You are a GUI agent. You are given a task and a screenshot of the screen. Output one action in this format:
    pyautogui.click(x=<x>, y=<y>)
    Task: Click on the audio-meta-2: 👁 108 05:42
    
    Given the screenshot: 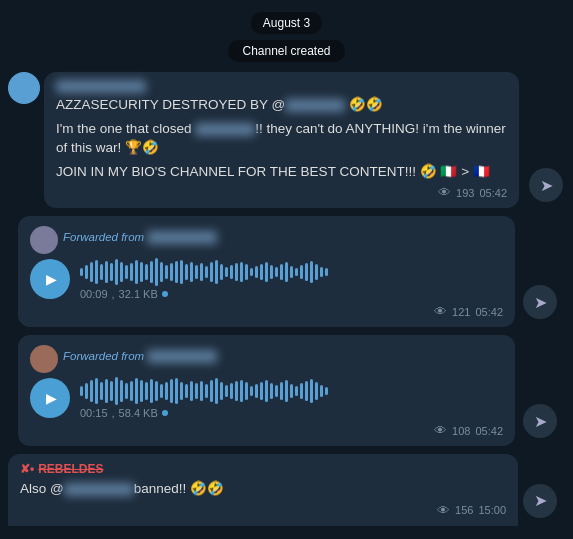 What is the action you would take?
    pyautogui.click(x=266, y=430)
    